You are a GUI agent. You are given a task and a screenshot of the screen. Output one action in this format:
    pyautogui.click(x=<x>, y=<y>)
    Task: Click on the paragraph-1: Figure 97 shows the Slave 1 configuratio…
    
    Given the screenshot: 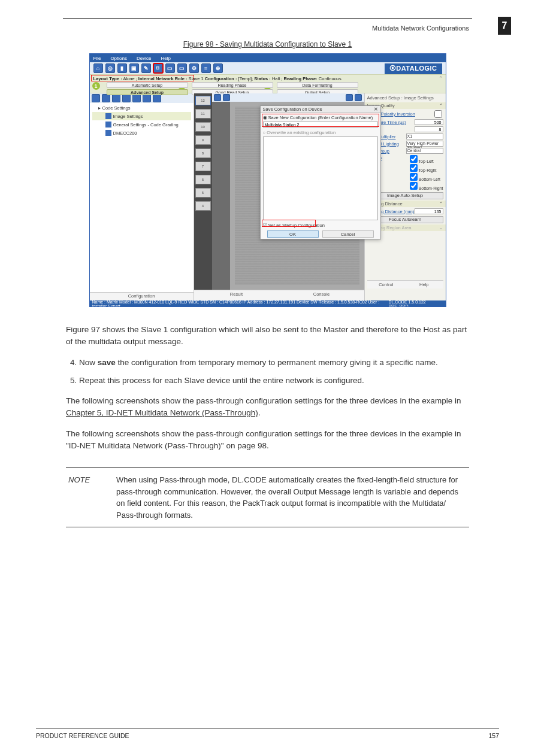 What is the action you would take?
    pyautogui.click(x=267, y=336)
    